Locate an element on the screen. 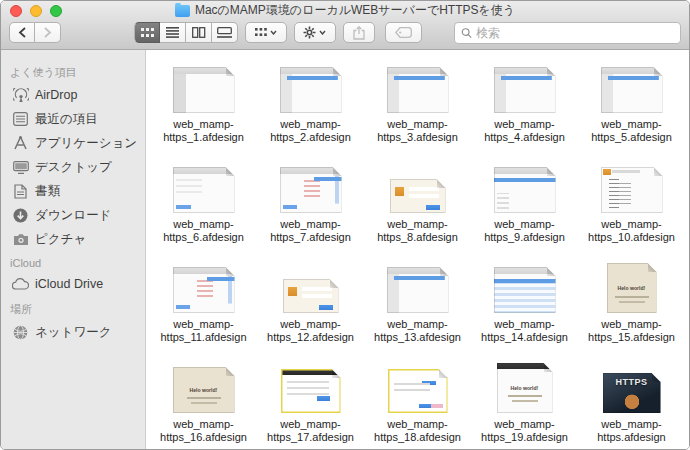  tag-button is located at coordinates (404, 32).